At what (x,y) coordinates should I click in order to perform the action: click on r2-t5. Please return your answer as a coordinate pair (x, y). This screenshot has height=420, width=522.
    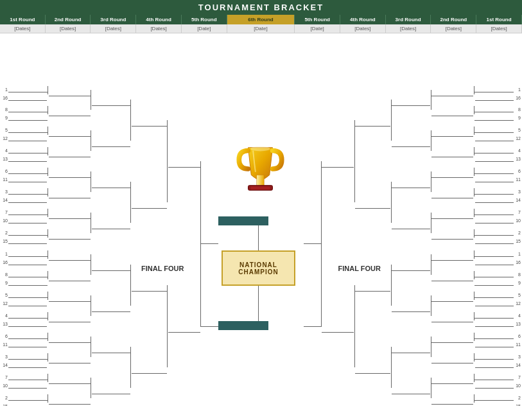
    Looking at the image, I should click on (452, 175).